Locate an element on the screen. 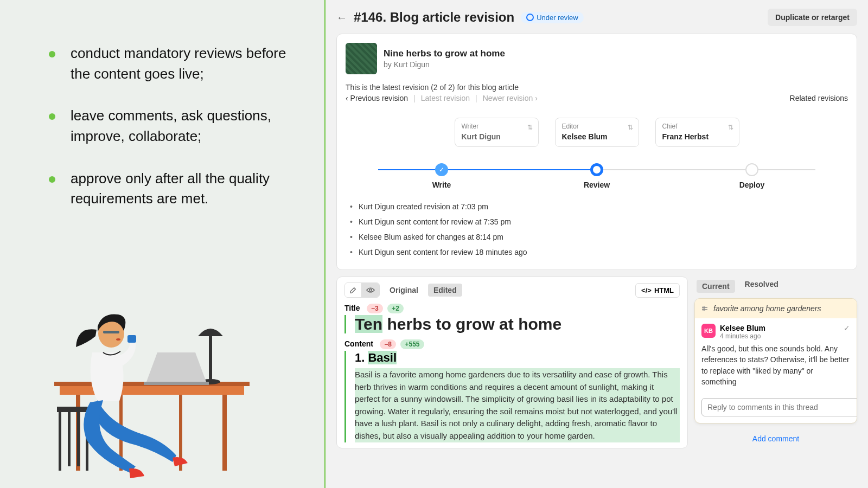 The width and height of the screenshot is (868, 488). content-diff-removed: −8 is located at coordinates (388, 344).